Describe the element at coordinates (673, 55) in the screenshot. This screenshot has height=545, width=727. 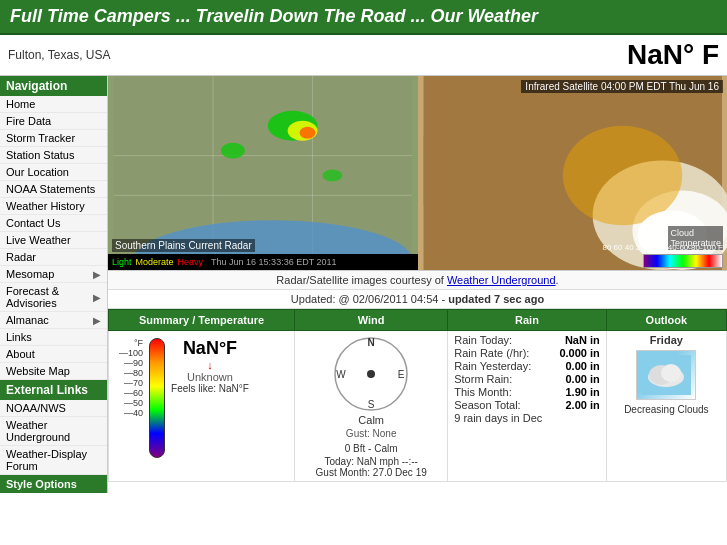
I see `current-temperature: NaN° F` at that location.